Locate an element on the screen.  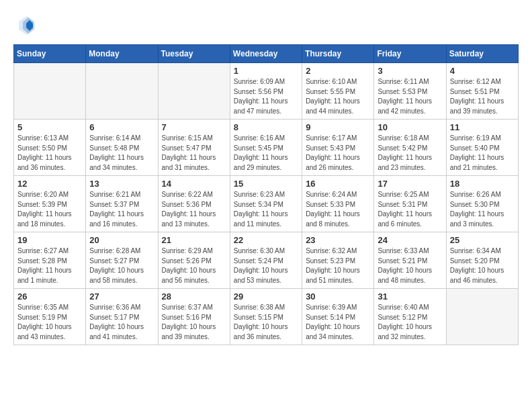
page-header is located at coordinates (266, 26).